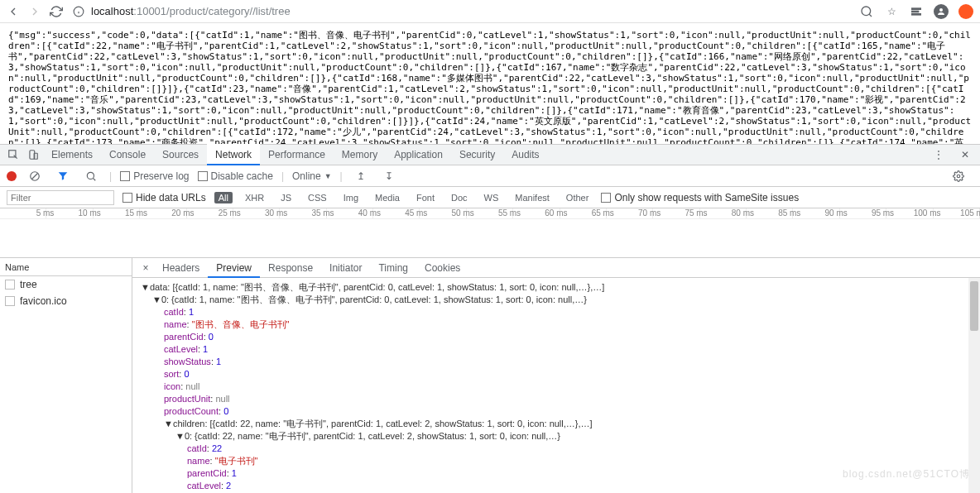  Describe the element at coordinates (66, 376) in the screenshot. I see `request-list: Name tree favicon.ico` at that location.